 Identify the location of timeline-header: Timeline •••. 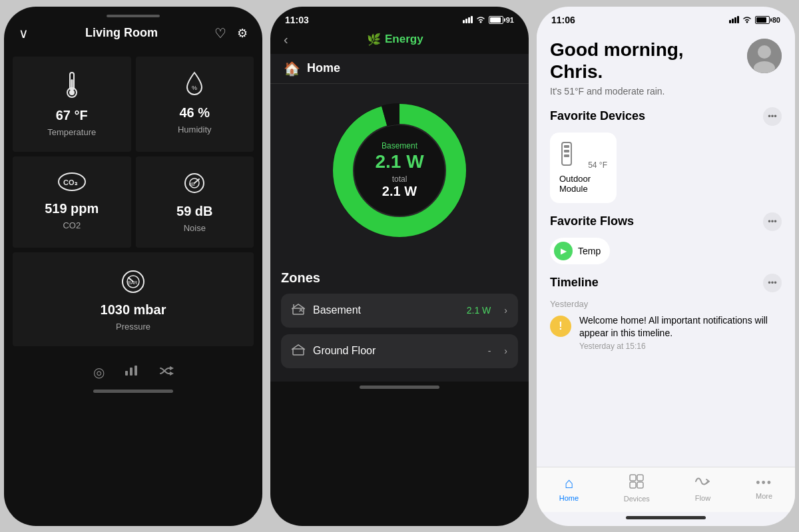
(666, 283).